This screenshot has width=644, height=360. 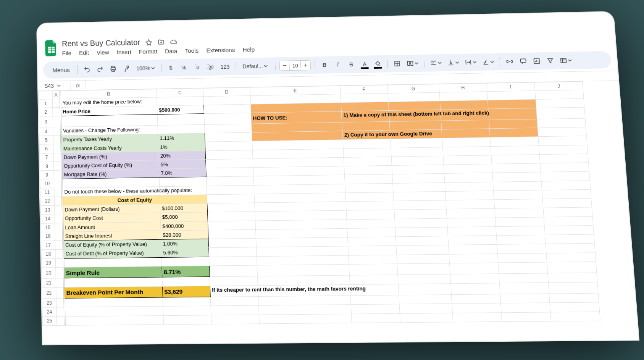 I want to click on print-button, so click(x=113, y=69).